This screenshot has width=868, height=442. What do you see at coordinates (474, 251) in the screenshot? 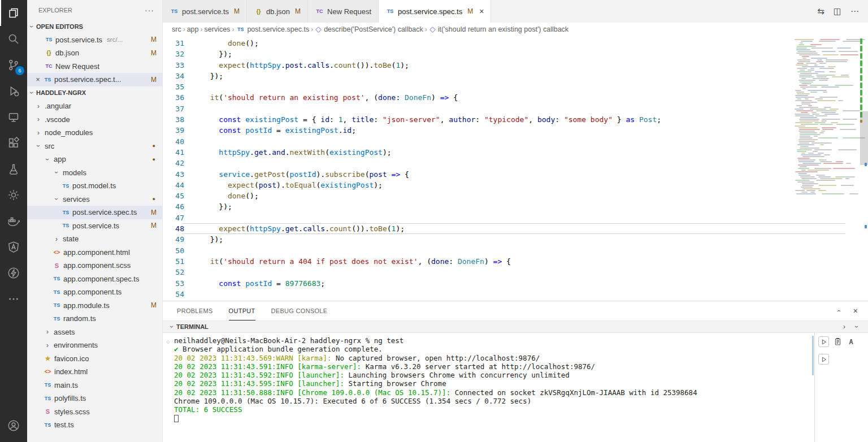
I see `code-line: 50` at bounding box center [474, 251].